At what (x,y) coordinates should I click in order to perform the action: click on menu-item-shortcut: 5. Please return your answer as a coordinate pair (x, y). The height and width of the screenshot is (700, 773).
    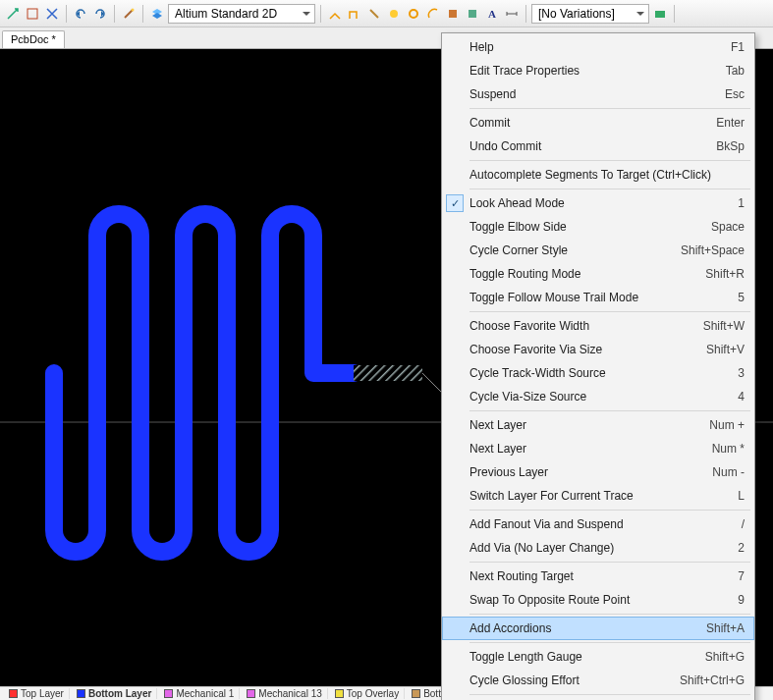
    Looking at the image, I should click on (741, 297).